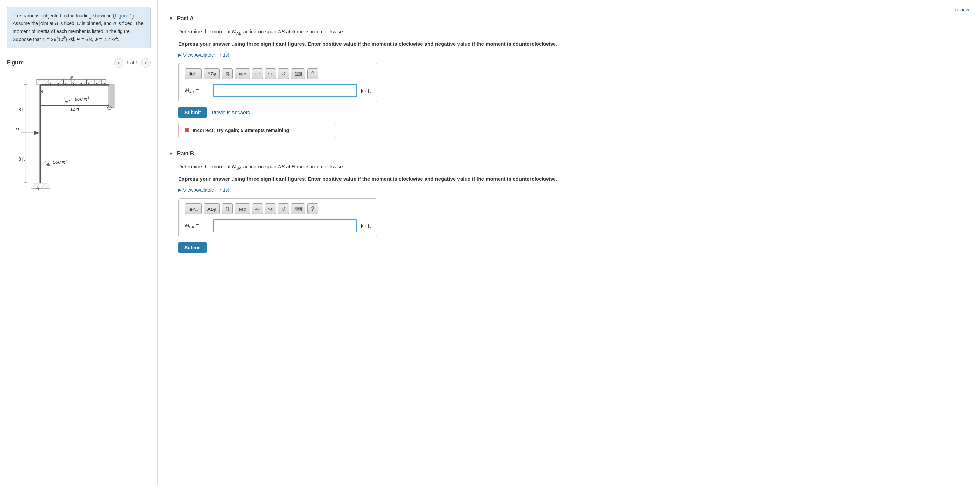  What do you see at coordinates (569, 154) in the screenshot?
I see `part-b-header: ▼ Part B` at bounding box center [569, 154].